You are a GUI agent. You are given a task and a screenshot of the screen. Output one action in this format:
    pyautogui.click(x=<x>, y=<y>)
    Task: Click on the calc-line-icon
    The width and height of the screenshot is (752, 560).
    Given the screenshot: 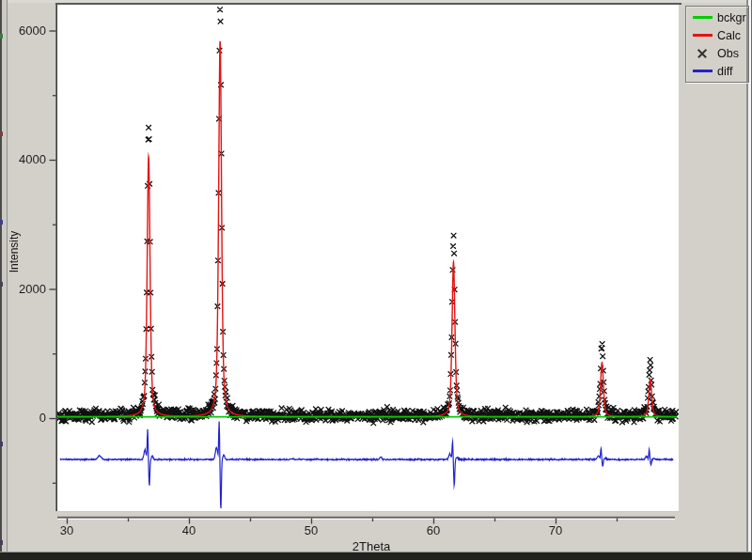 What is the action you would take?
    pyautogui.click(x=702, y=36)
    